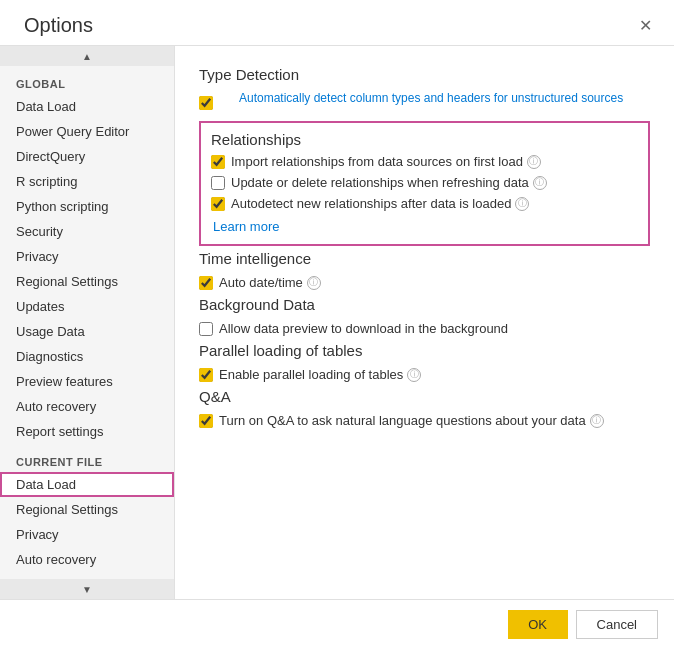 This screenshot has height=649, width=674. What do you see at coordinates (87, 356) in the screenshot?
I see `sidebar-item-diagnostics: Diagnostics` at bounding box center [87, 356].